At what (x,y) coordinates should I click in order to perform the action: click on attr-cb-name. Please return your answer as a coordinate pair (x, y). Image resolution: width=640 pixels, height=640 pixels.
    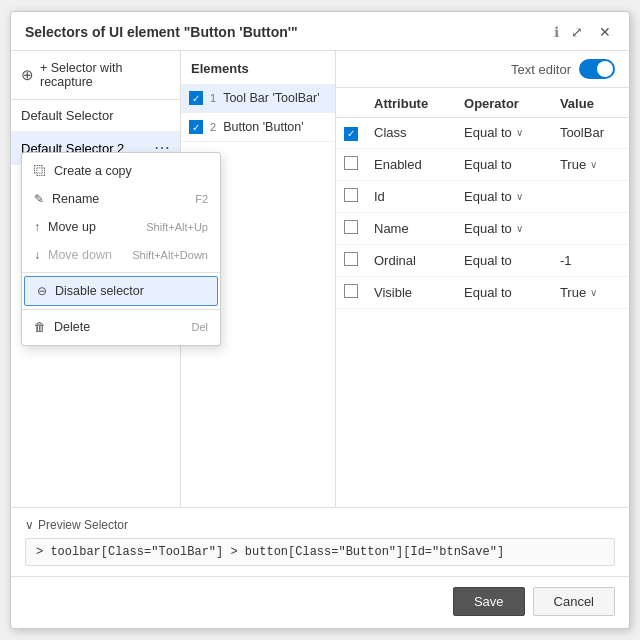
    Looking at the image, I should click on (351, 228).